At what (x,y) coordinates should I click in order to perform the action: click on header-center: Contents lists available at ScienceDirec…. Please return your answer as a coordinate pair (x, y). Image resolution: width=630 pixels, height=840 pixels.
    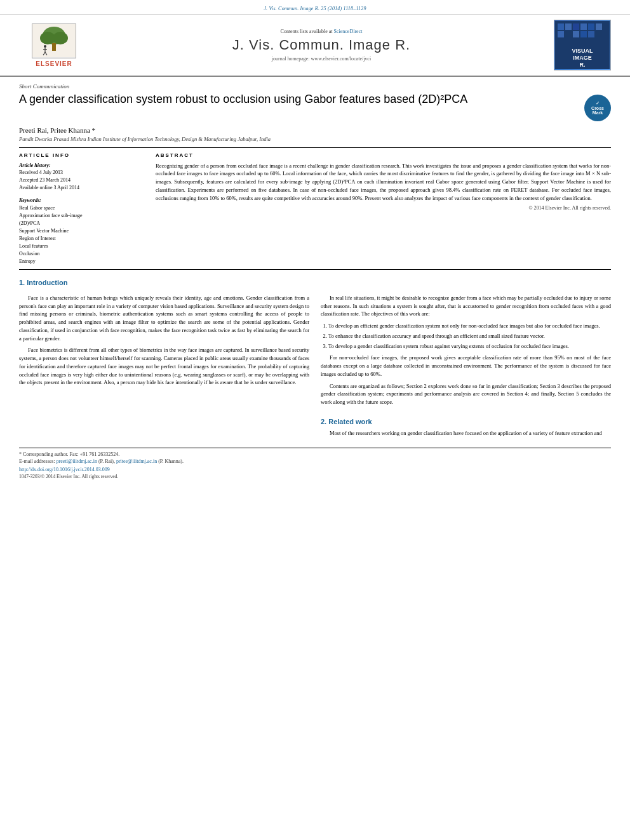
    Looking at the image, I should click on (321, 45).